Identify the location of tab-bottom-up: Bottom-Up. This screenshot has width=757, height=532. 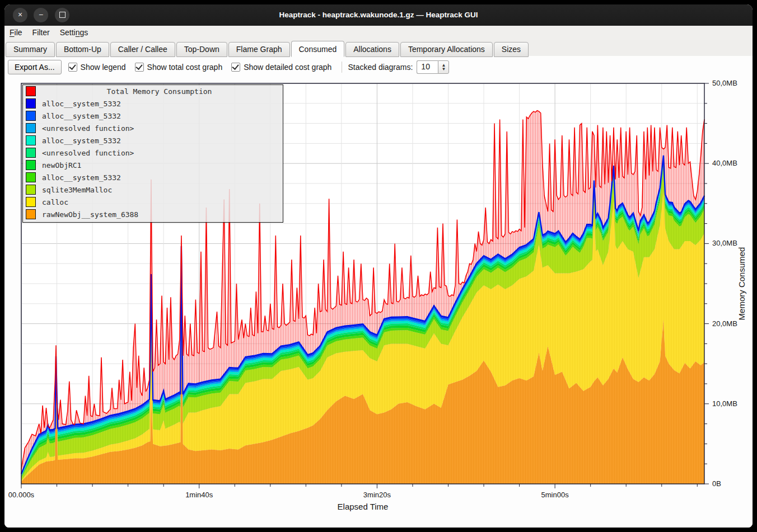
(83, 49).